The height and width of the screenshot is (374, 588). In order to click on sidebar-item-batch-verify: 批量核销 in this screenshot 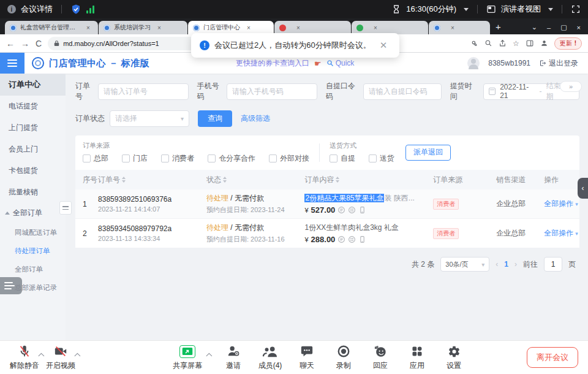, I will do `click(33, 193)`.